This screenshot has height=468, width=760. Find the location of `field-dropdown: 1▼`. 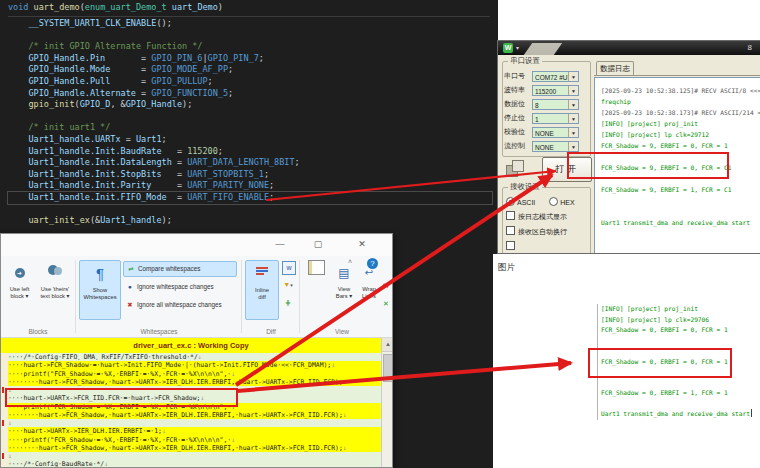

field-dropdown: 1▼ is located at coordinates (556, 118).